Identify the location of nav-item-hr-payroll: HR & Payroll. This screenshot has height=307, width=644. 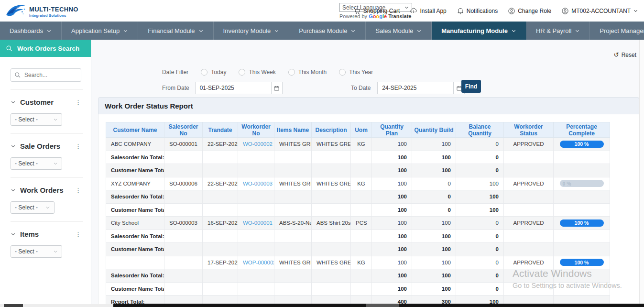
(558, 31).